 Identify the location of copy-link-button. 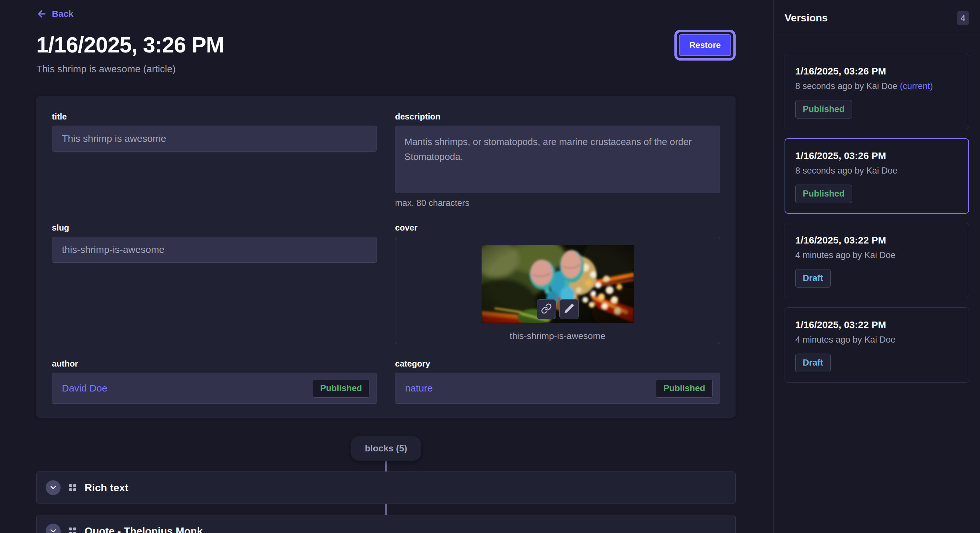
(546, 309).